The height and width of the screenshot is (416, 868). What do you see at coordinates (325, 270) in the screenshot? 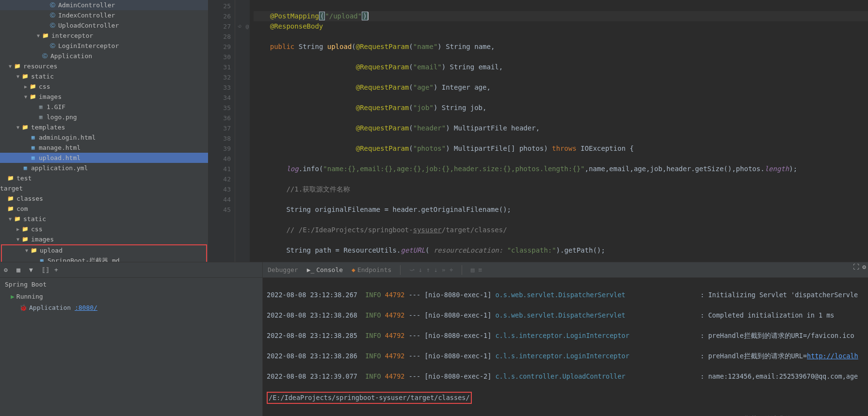
I see `tab-console: ▶_Console` at bounding box center [325, 270].